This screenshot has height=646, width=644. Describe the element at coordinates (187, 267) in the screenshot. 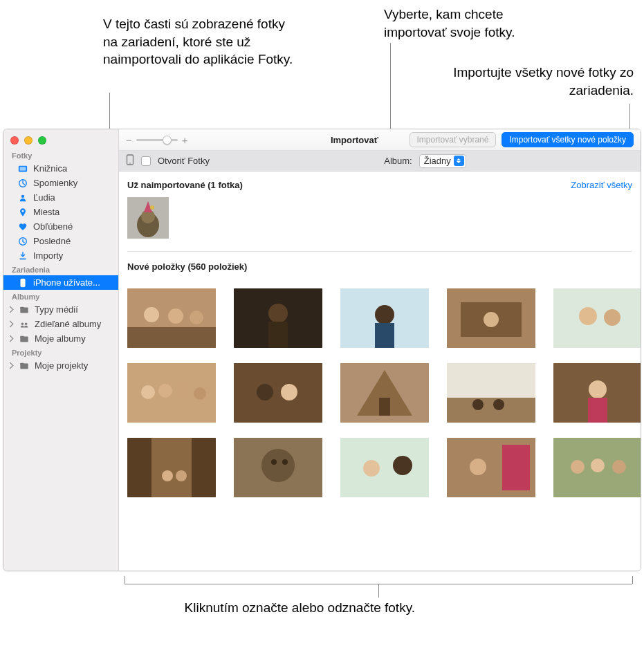

I see `new-items-heading: Nové položky (560 položiek)` at that location.